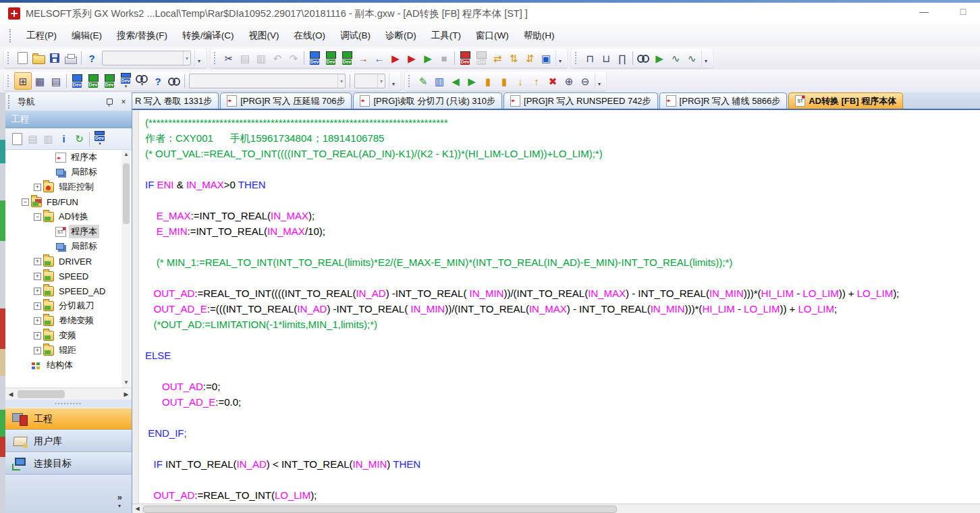  What do you see at coordinates (472, 81) in the screenshot?
I see `find-next-icon: ▶` at bounding box center [472, 81].